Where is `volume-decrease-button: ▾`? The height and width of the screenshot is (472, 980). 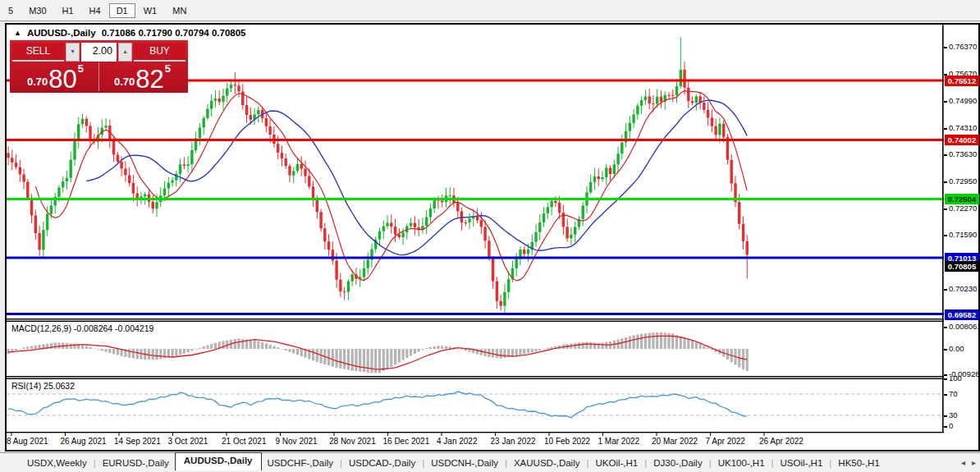
volume-decrease-button: ▾ is located at coordinates (72, 53).